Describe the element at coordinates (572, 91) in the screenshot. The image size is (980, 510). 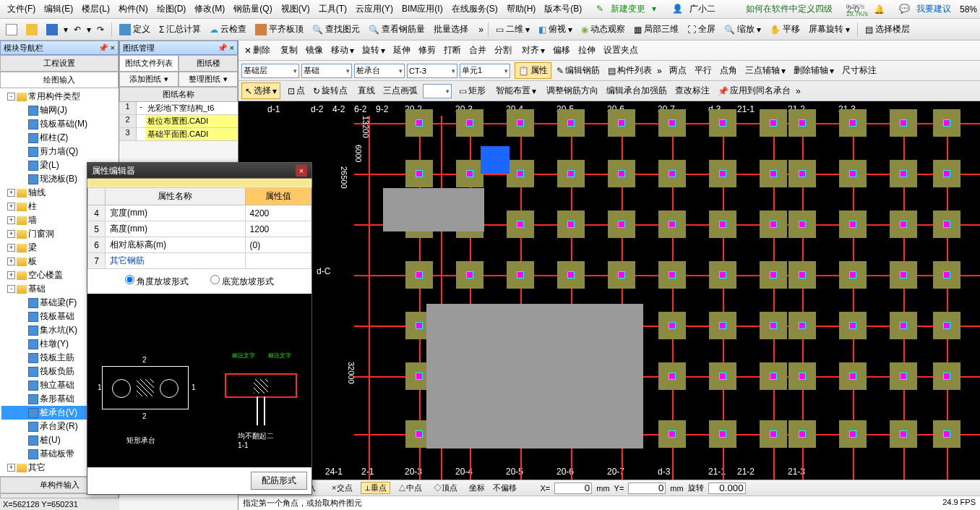
I see `adjdir-button: 调整钢筋方向` at that location.